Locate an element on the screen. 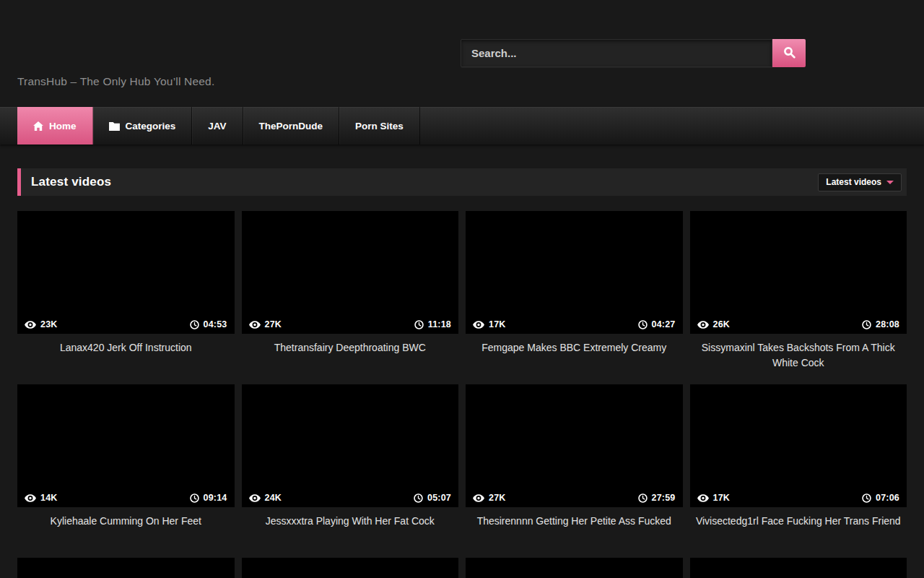 The width and height of the screenshot is (924, 578). video-title: Femgape Makes BBC Extremely Creamy is located at coordinates (575, 348).